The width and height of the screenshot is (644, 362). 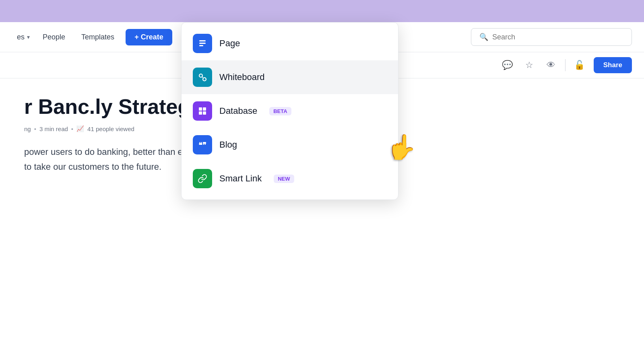 What do you see at coordinates (508, 65) in the screenshot?
I see `comment-toolbar-icon: 💬` at bounding box center [508, 65].